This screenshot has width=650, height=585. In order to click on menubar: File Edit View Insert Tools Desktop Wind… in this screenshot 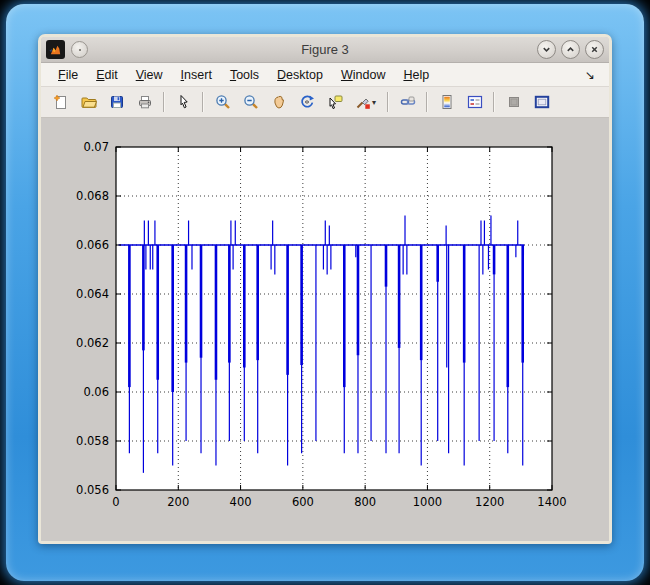, I will do `click(325, 75)`.